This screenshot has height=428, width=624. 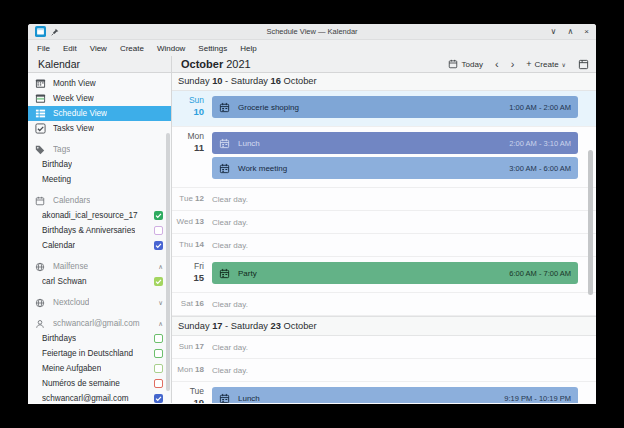 I want to click on year-label: 2021, so click(x=238, y=64).